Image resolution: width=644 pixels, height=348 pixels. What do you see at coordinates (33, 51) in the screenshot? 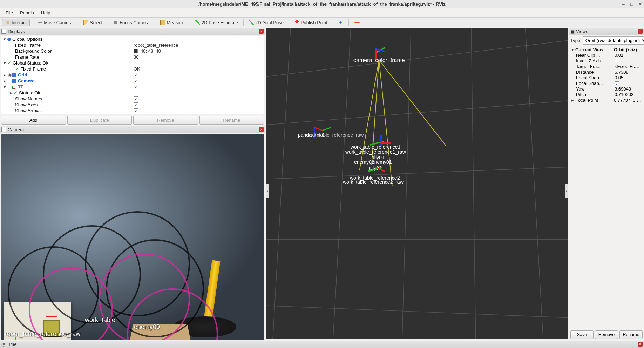
I see `row-bg-color: Background Color` at bounding box center [33, 51].